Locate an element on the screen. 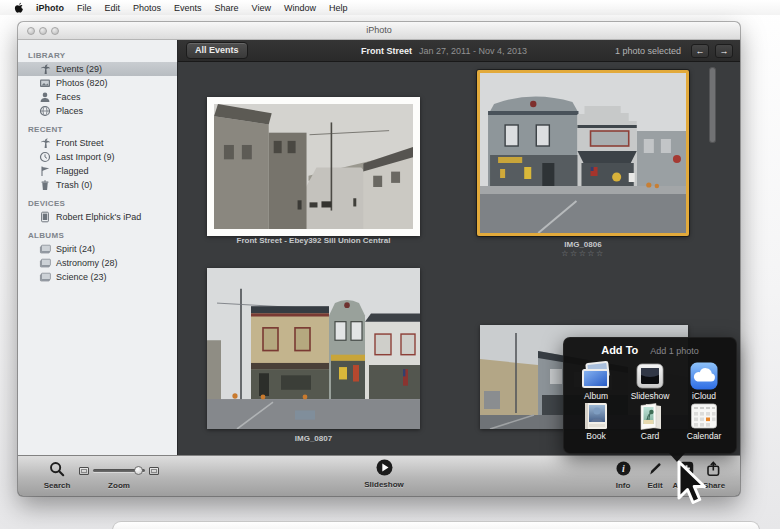 This screenshot has width=780, height=529. sidebar-item-events: Events (29) is located at coordinates (98, 69).